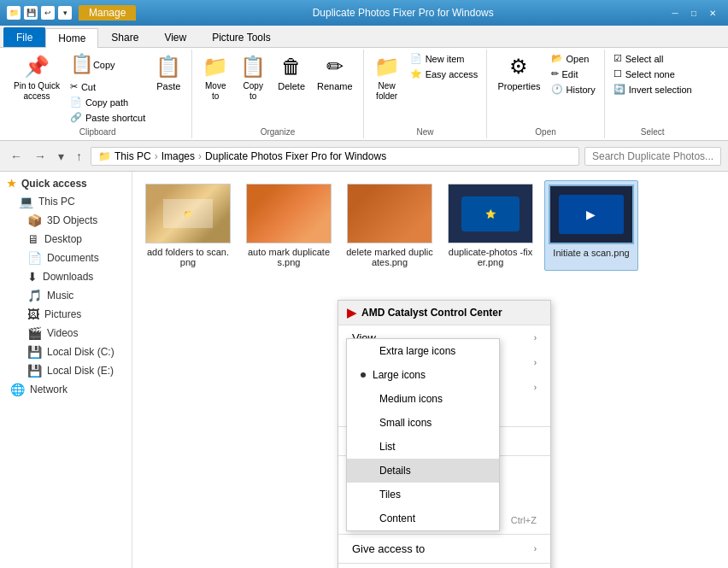 This screenshot has width=728, height=568. Describe the element at coordinates (253, 67) in the screenshot. I see `copy-to-icon` at that location.